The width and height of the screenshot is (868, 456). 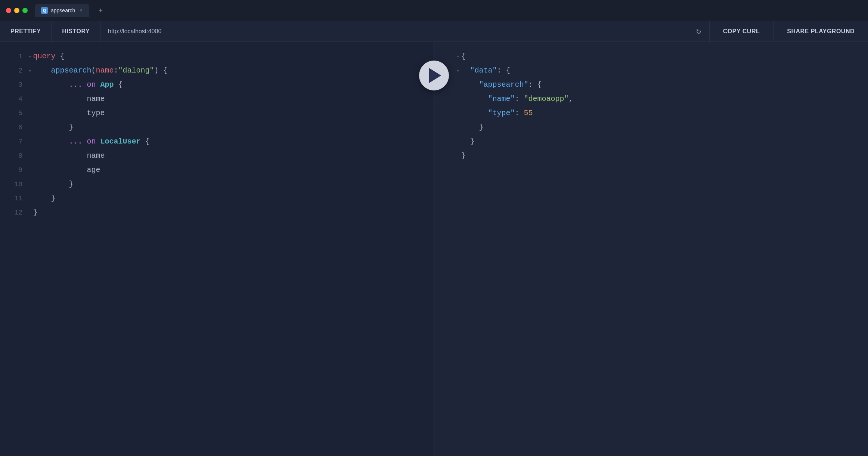 I want to click on code-line-2: 2 ▾ appsearch(name:"dalong") {, so click(x=217, y=71).